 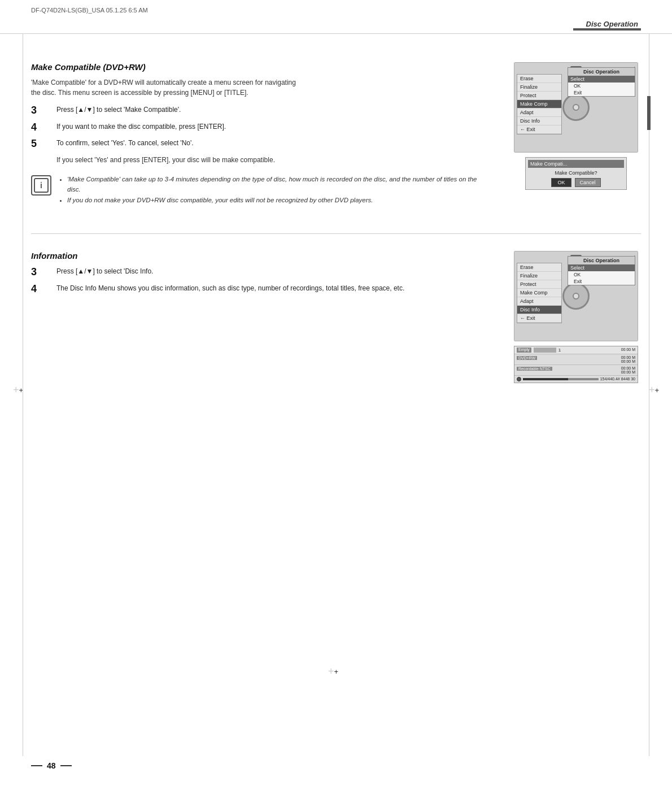 I want to click on dvd-screen-inner-1: | Erase Finalize Protect Make Comp Adapt…, so click(x=576, y=107).